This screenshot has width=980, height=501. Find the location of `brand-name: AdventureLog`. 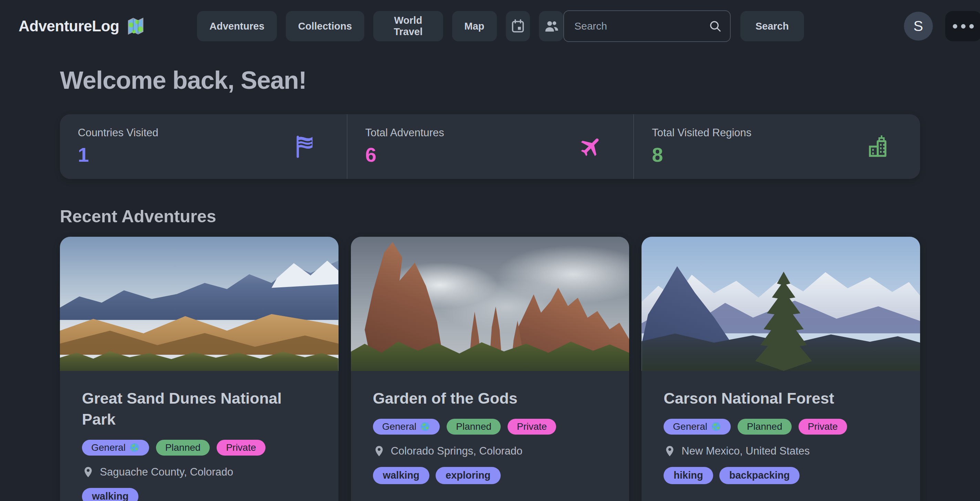

brand-name: AdventureLog is located at coordinates (69, 26).